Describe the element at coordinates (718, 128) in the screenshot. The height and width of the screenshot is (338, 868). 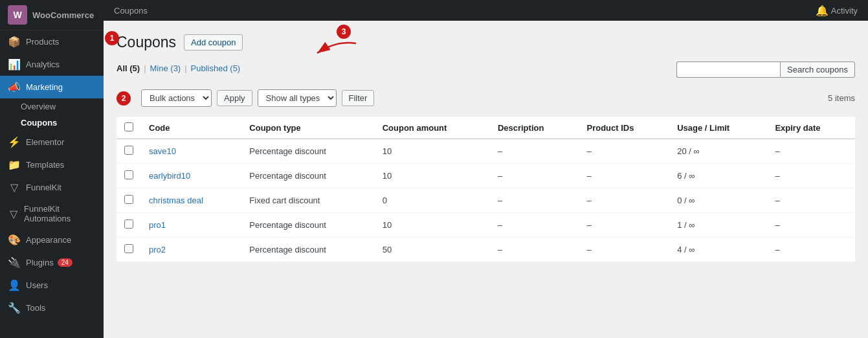
I see `col-usage-limit: Usage / Limit` at that location.